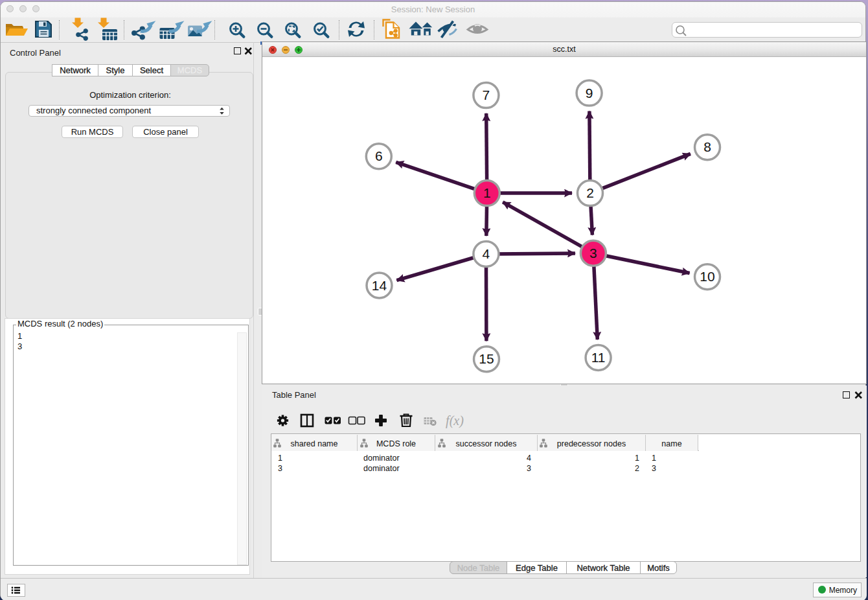 This screenshot has width=868, height=600. Describe the element at coordinates (486, 95) in the screenshot. I see `svg-text: 7` at that location.